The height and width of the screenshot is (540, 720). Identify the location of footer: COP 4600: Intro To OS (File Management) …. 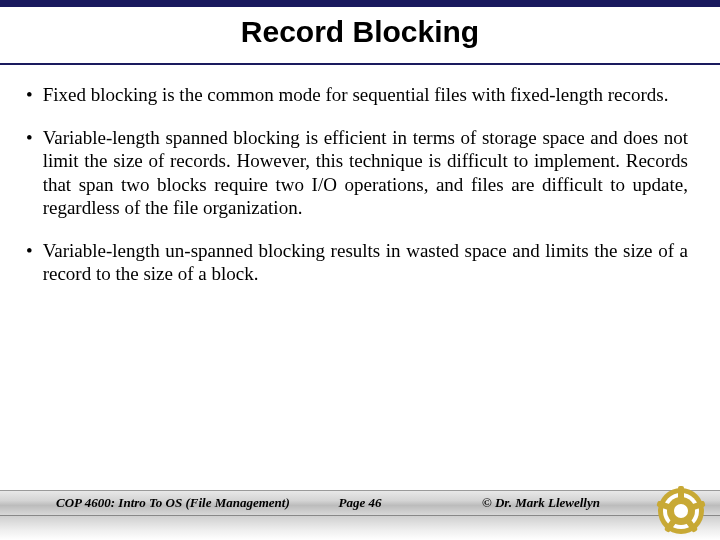
(360, 503).